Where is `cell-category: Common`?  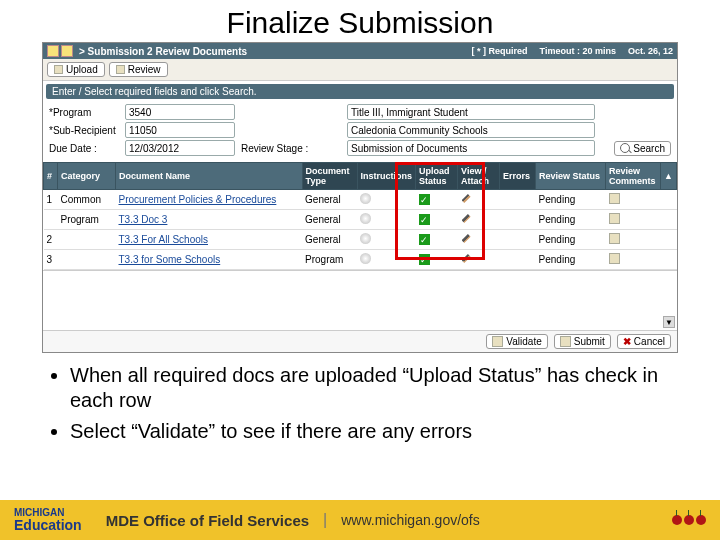 cell-category: Common is located at coordinates (87, 200).